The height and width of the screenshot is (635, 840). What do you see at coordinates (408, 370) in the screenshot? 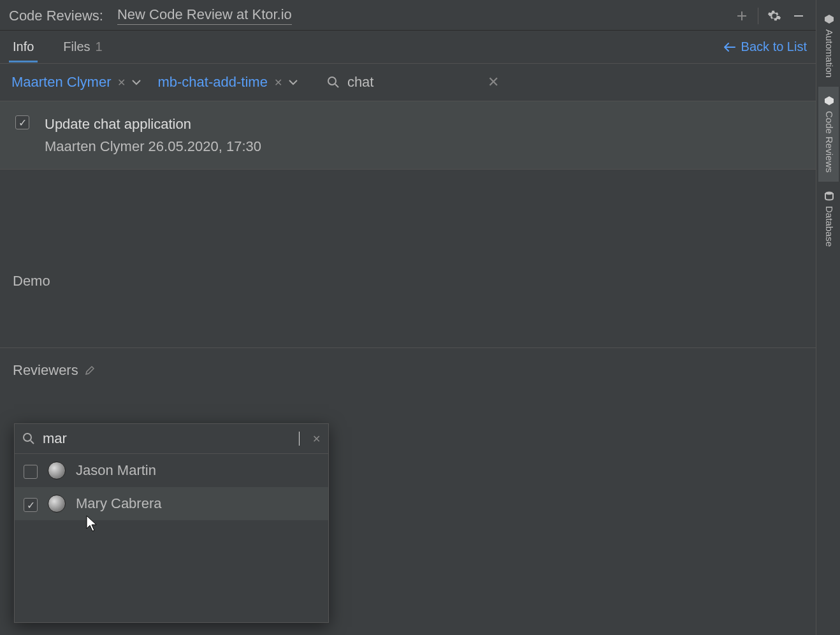
I see `reviewers-label: Reviewers` at bounding box center [408, 370].